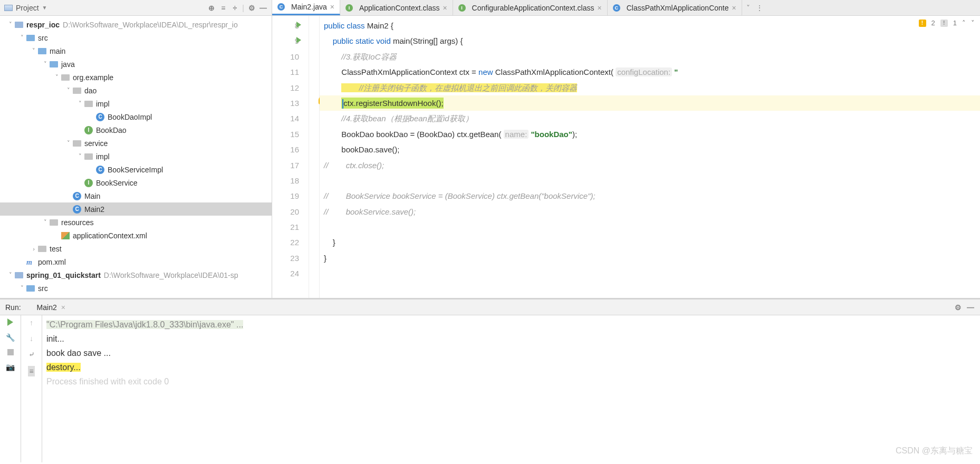  What do you see at coordinates (11, 322) in the screenshot?
I see `rerun-icon` at bounding box center [11, 322].